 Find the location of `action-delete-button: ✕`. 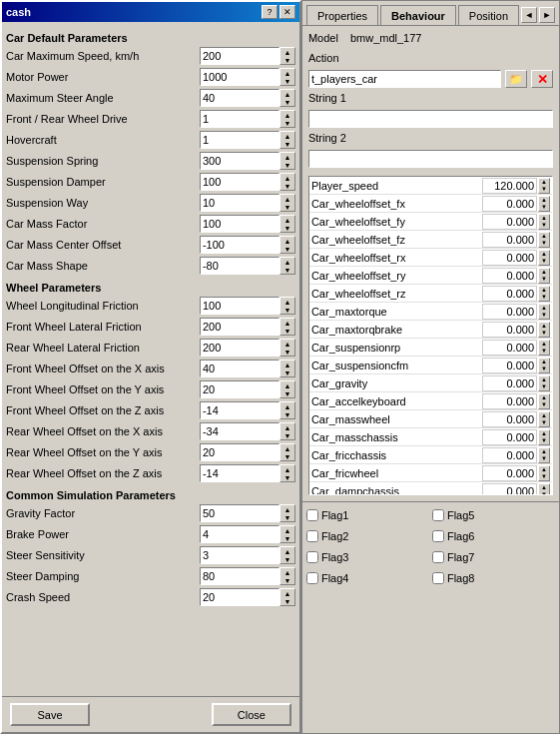

action-delete-button: ✕ is located at coordinates (542, 79).